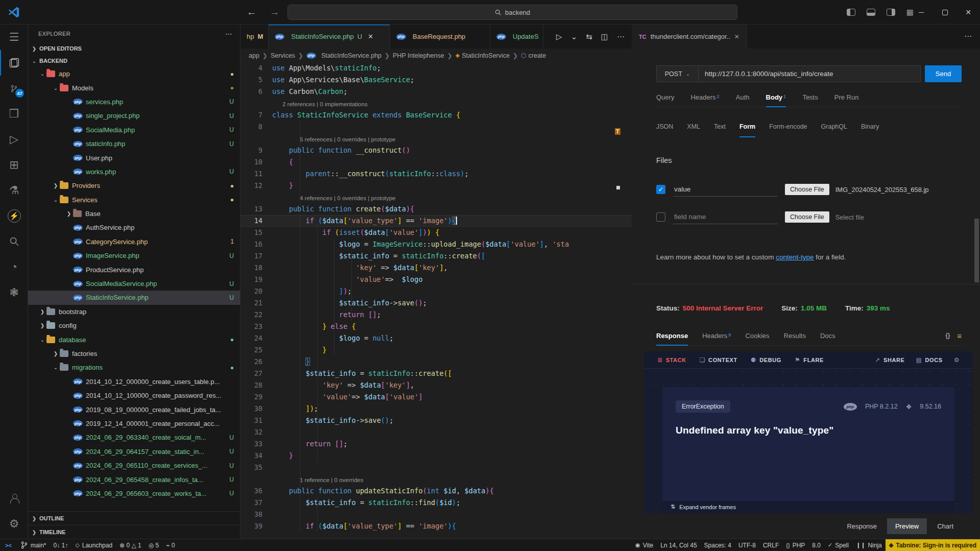 This screenshot has height=551, width=980. Describe the element at coordinates (14, 165) in the screenshot. I see `activity-extensions-icon: ⊞` at that location.